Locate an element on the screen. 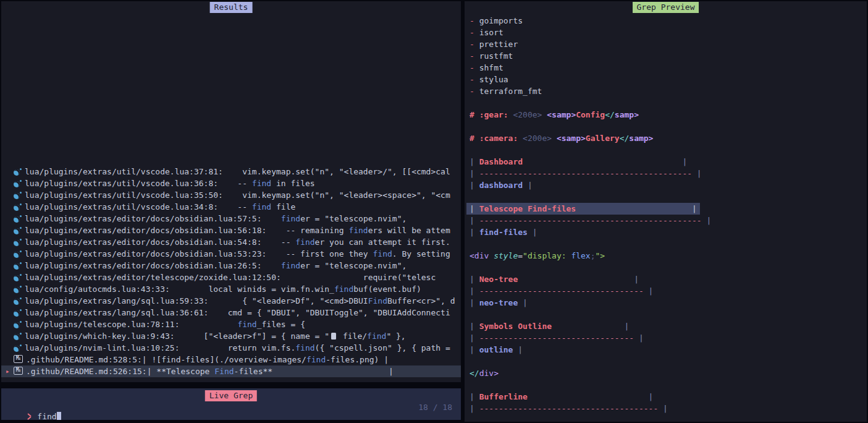  preview-text: rustfmt is located at coordinates (497, 56).